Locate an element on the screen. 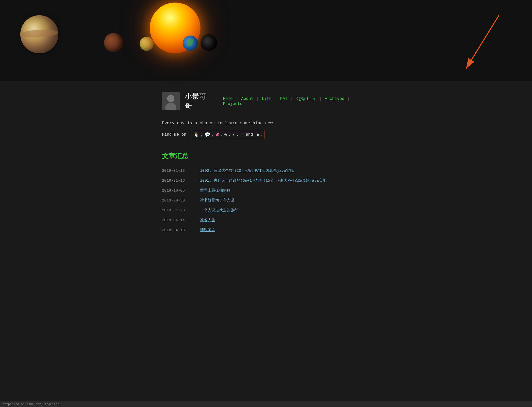  wechat-icon: 💬 is located at coordinates (207, 135).